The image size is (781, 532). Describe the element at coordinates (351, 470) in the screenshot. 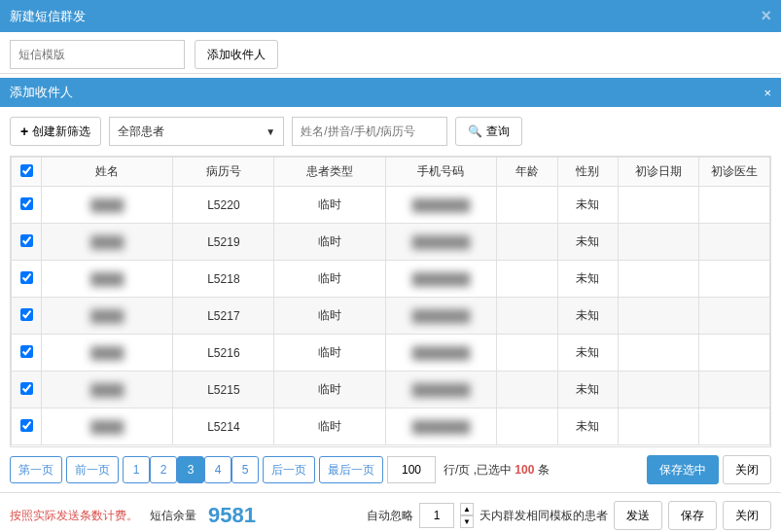

I see `last-page-button: 最后一页` at that location.